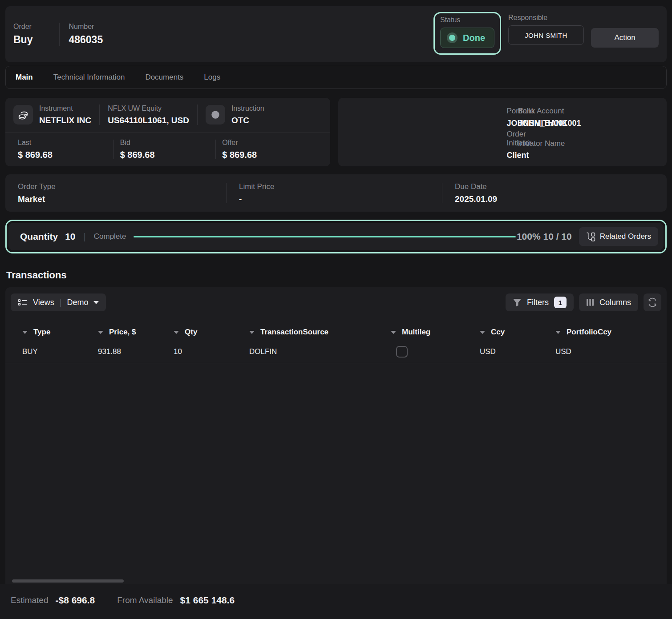 This screenshot has height=619, width=672. What do you see at coordinates (591, 237) in the screenshot?
I see `related-orders-icon` at bounding box center [591, 237].